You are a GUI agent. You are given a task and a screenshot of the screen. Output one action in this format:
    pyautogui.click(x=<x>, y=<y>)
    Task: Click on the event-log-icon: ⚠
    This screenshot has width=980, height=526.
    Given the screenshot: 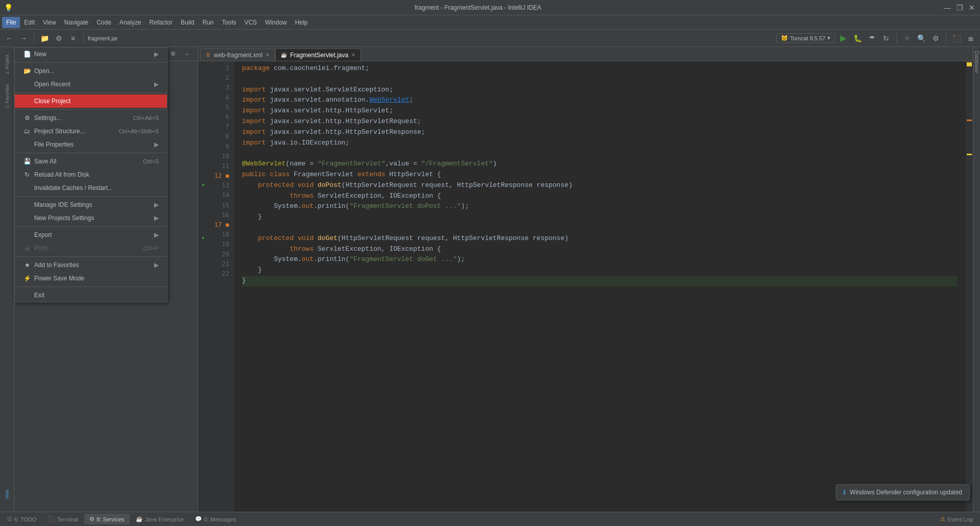 What is the action you would take?
    pyautogui.click(x=943, y=519)
    